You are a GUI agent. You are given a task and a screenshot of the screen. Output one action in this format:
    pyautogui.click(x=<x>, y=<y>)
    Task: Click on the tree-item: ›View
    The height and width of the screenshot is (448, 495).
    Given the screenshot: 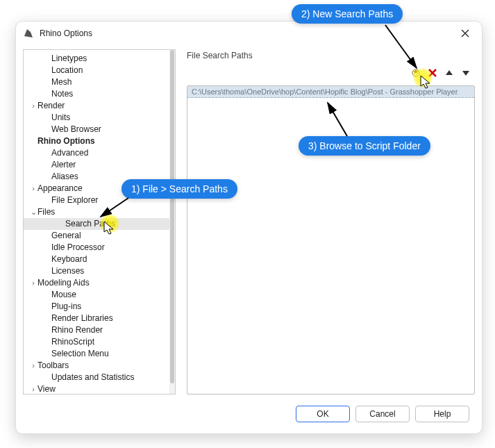 What is the action you would take?
    pyautogui.click(x=97, y=389)
    